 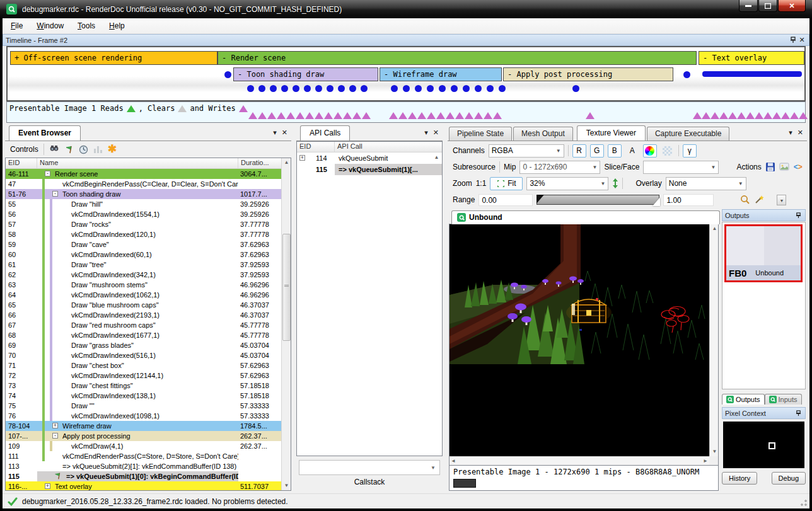 I want to click on pixel-context-header: Pixel Context, so click(x=764, y=413).